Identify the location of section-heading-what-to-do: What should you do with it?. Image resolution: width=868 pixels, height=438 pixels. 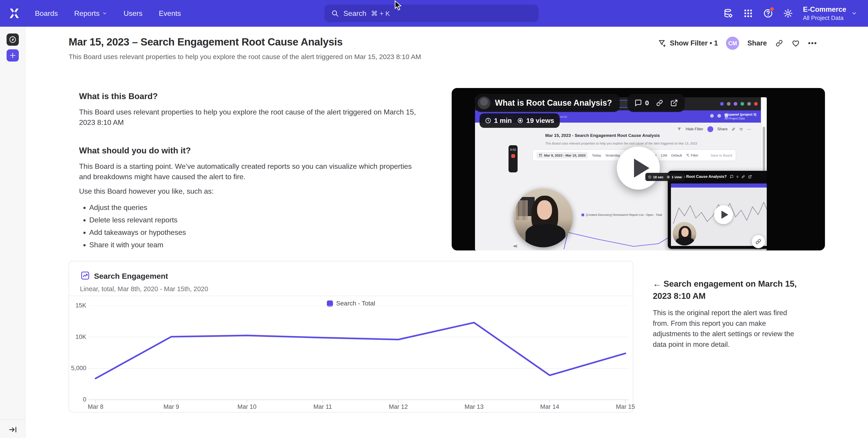
(251, 151).